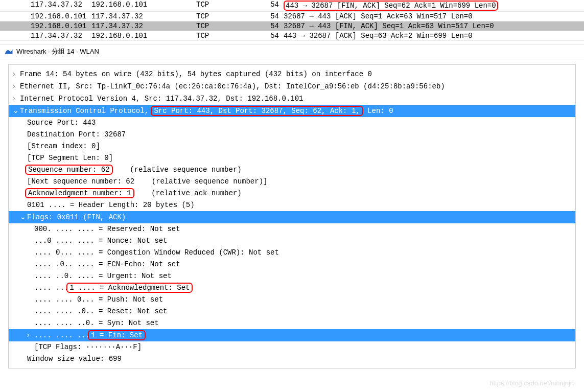  What do you see at coordinates (292, 158) in the screenshot?
I see `tree-item-segment-len: [TCP Segment Len: 0]` at bounding box center [292, 158].